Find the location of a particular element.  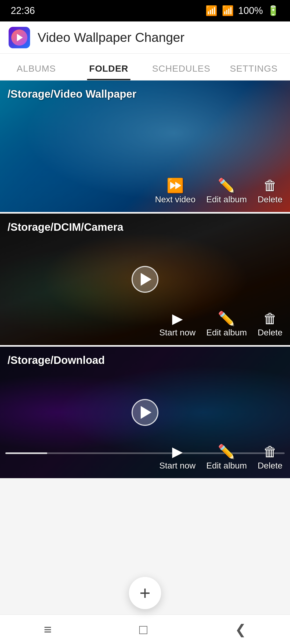

fab-icon: + is located at coordinates (145, 593).